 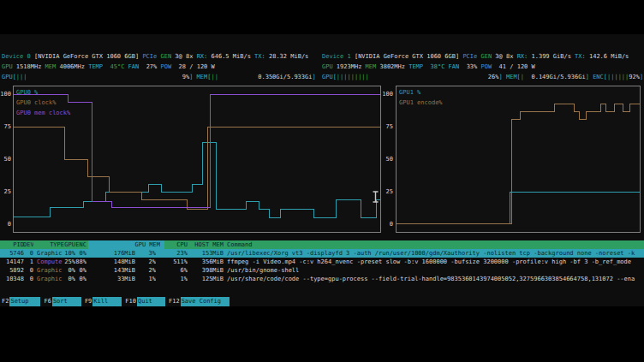 What do you see at coordinates (13, 279) in the screenshot?
I see `cell-pid: 10348` at bounding box center [13, 279].